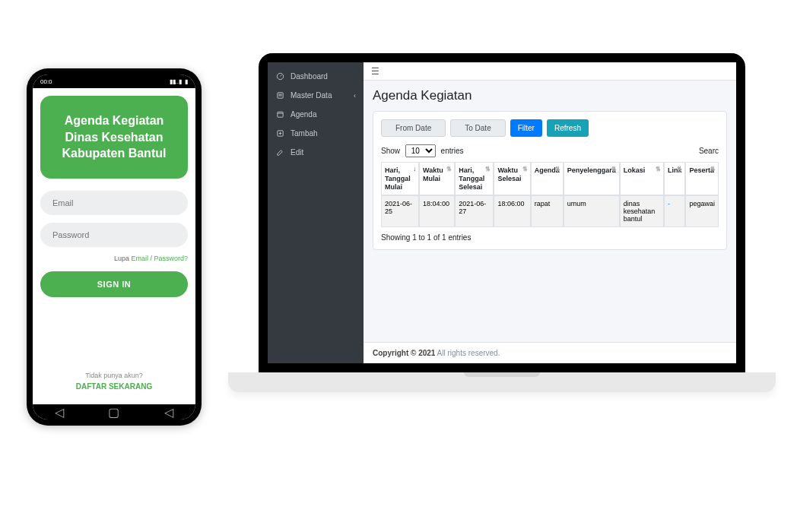  What do you see at coordinates (114, 412) in the screenshot?
I see `nav-home-icon: ▢` at bounding box center [114, 412].